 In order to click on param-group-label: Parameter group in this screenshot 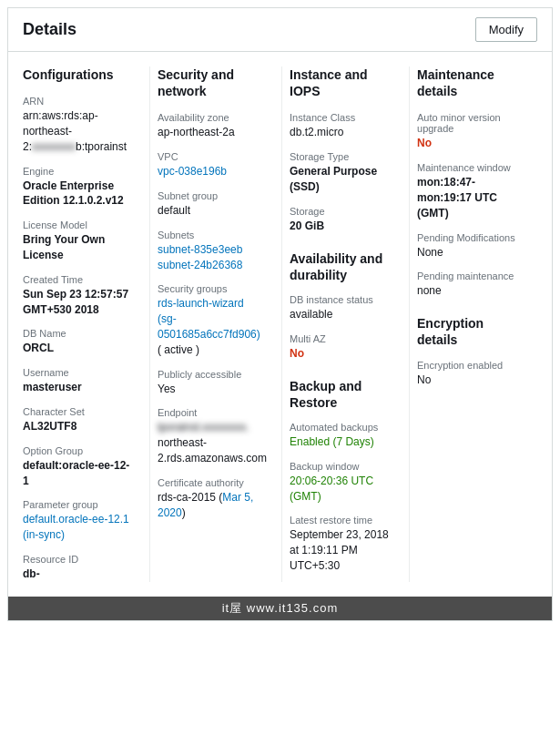, I will do `click(78, 505)`.